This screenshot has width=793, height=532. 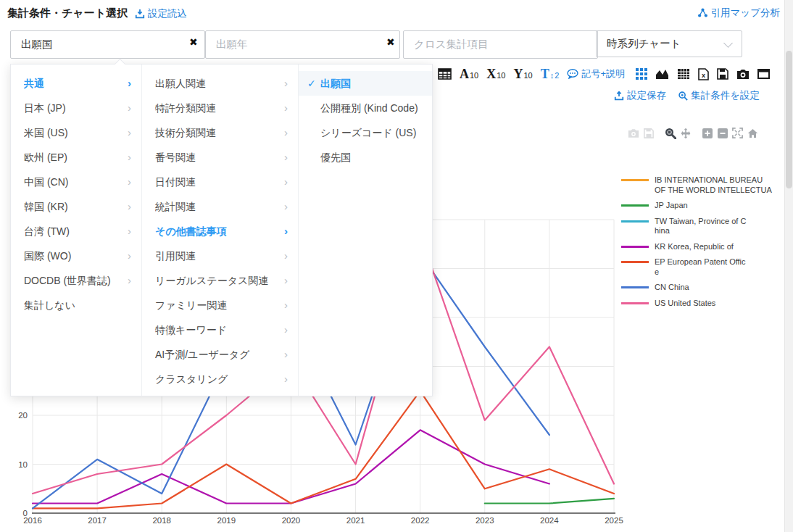 I want to click on font-size-x-button: X10, so click(x=496, y=74).